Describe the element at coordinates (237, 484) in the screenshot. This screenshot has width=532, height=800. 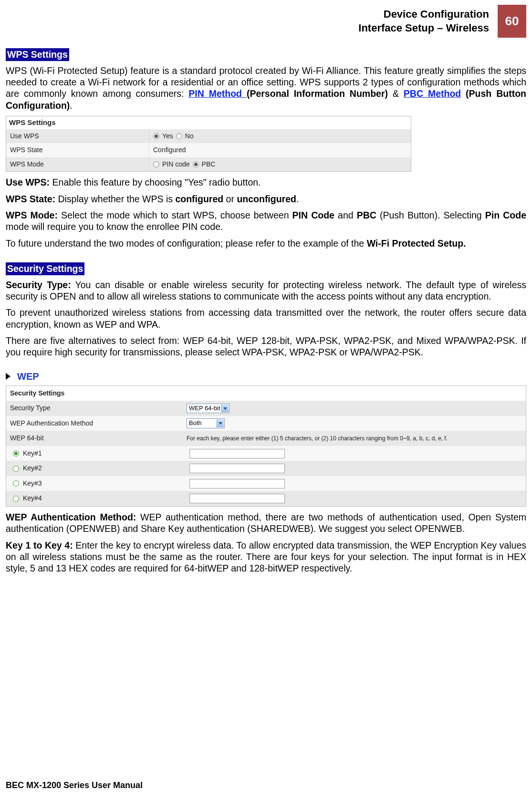
I see `key3-input` at that location.